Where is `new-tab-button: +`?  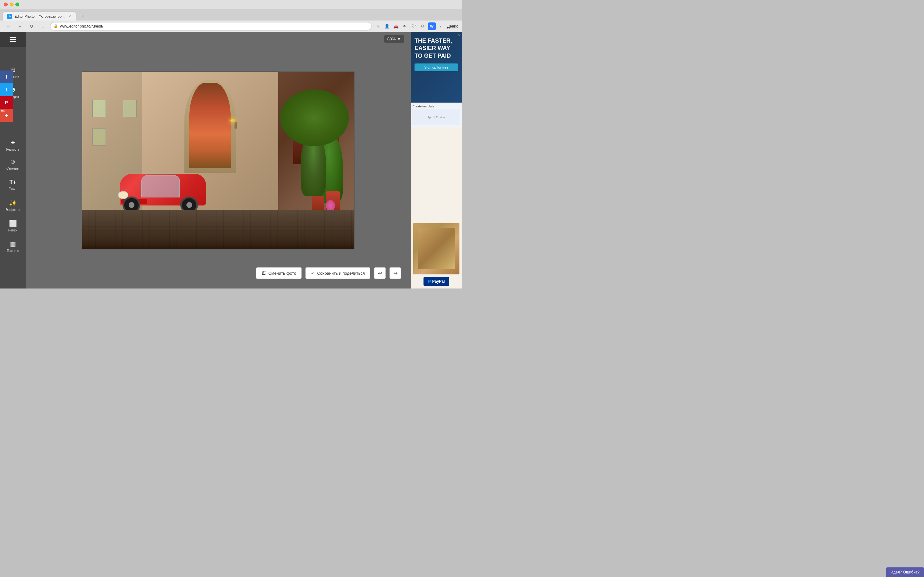 new-tab-button: + is located at coordinates (82, 16).